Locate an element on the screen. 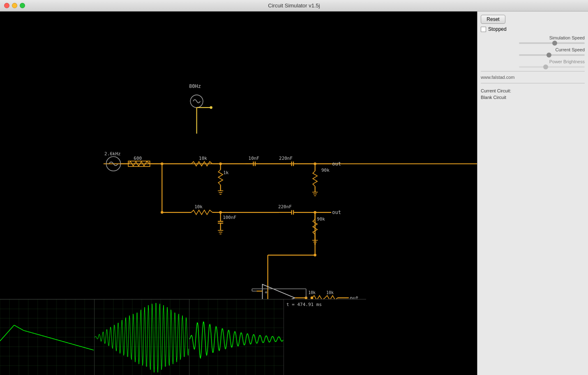 The image size is (588, 375). maximize-button is located at coordinates (22, 6).